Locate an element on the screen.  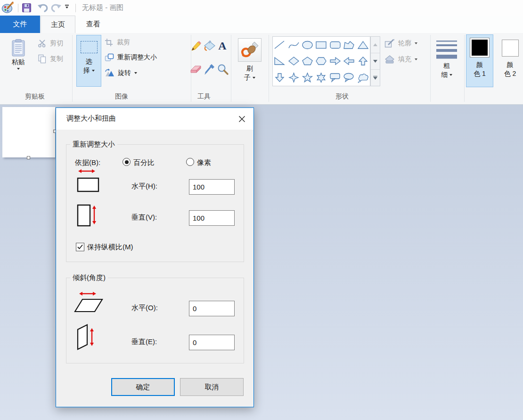
gallery-scroll-up-button is located at coordinates (375, 45).